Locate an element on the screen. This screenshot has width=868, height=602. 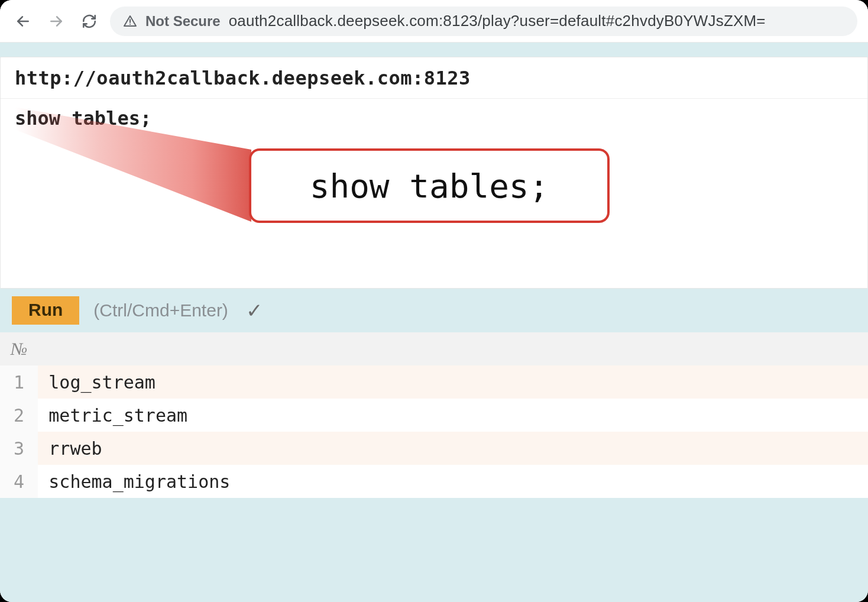
arrow-right-icon is located at coordinates (56, 21).